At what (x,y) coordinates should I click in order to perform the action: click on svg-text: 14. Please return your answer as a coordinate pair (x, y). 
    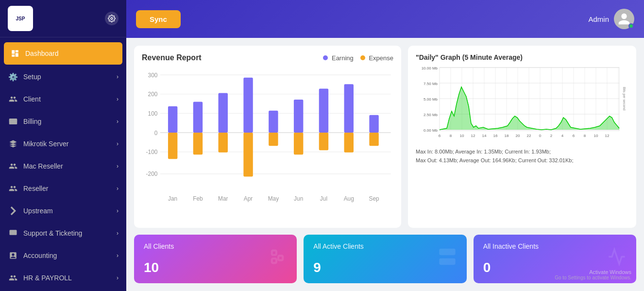
    Looking at the image, I should click on (485, 136).